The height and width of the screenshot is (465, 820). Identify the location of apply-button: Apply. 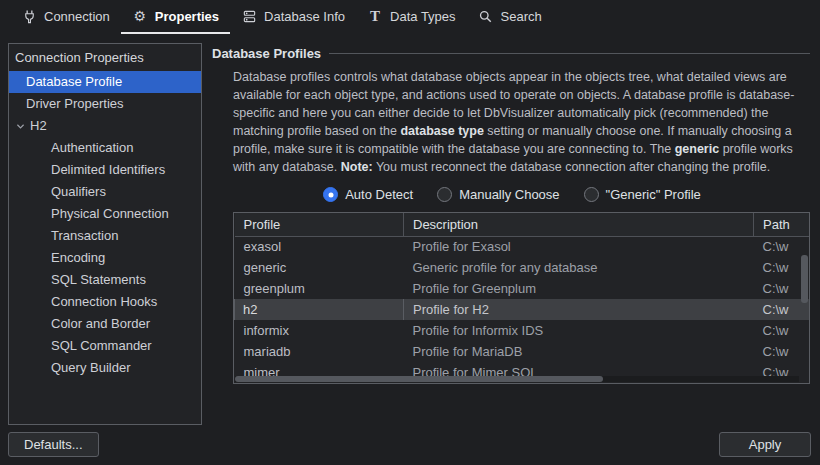
(765, 444).